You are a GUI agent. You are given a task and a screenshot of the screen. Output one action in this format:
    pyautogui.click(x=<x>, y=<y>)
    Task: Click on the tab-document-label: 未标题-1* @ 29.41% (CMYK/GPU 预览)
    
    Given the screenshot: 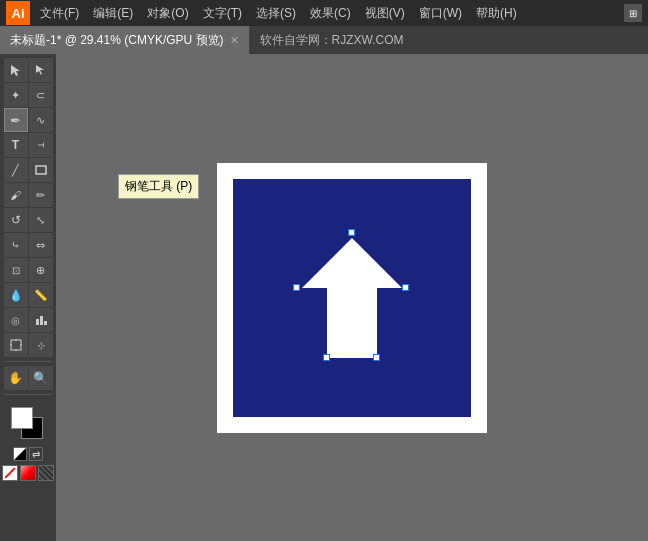 What is the action you would take?
    pyautogui.click(x=117, y=40)
    